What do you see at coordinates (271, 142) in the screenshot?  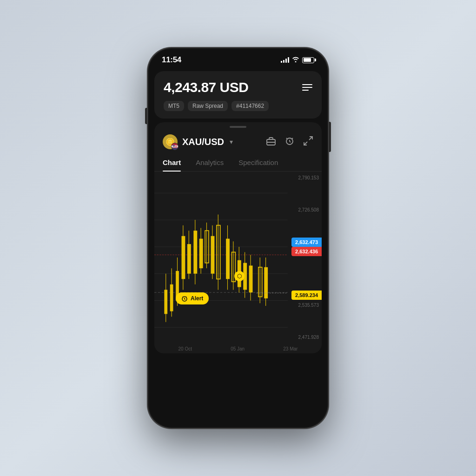 I see `briefcase-icon` at bounding box center [271, 142].